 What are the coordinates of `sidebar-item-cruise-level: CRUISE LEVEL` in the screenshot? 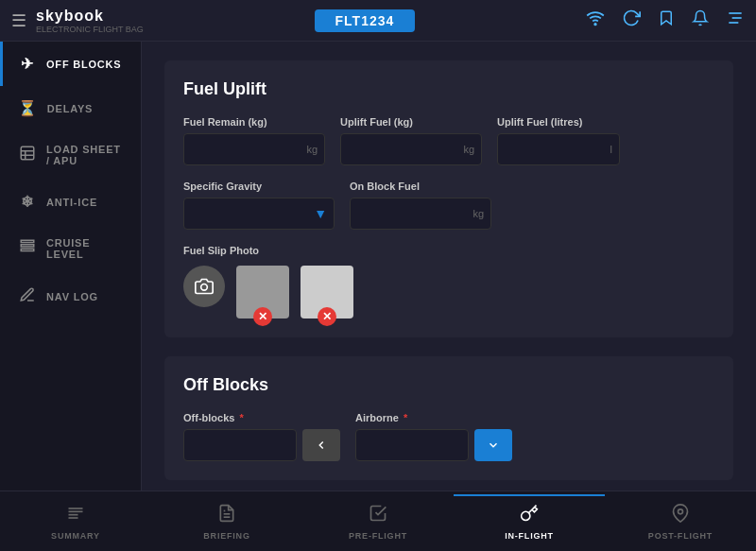 It's located at (70, 249).